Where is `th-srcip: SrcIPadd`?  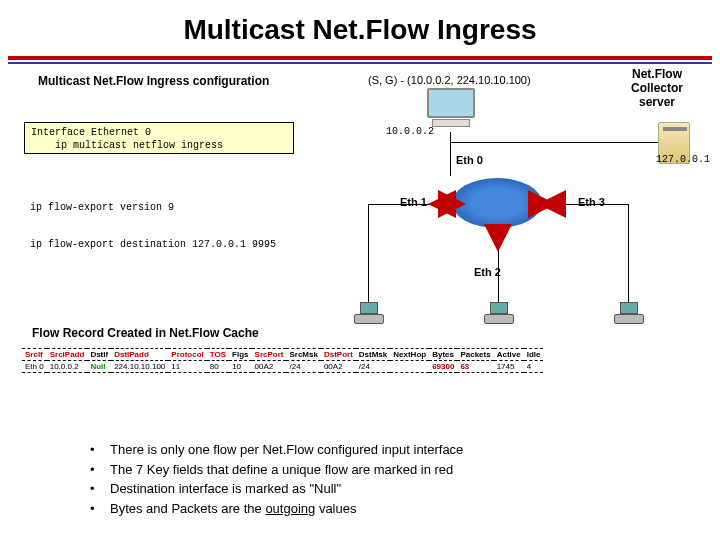
th-srcip: SrcIPadd is located at coordinates (68, 355).